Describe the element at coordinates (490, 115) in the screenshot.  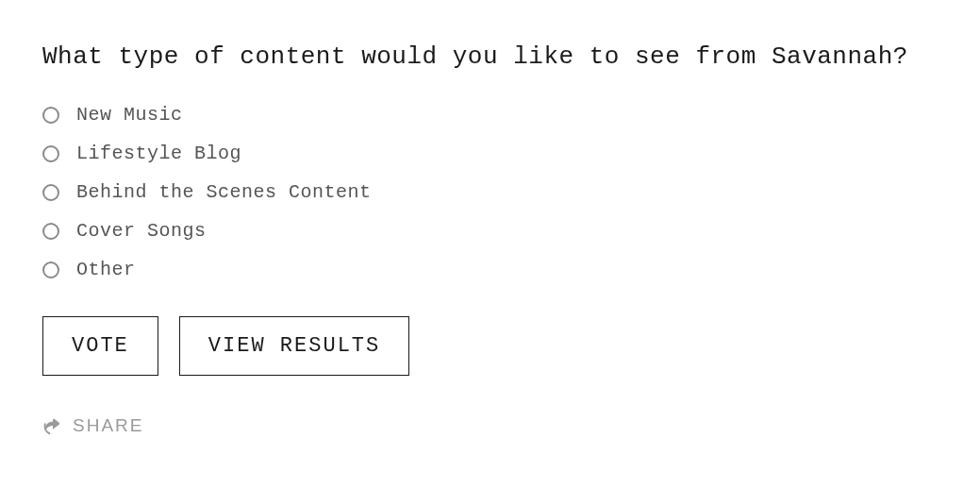
I see `poll-option: New Music` at that location.